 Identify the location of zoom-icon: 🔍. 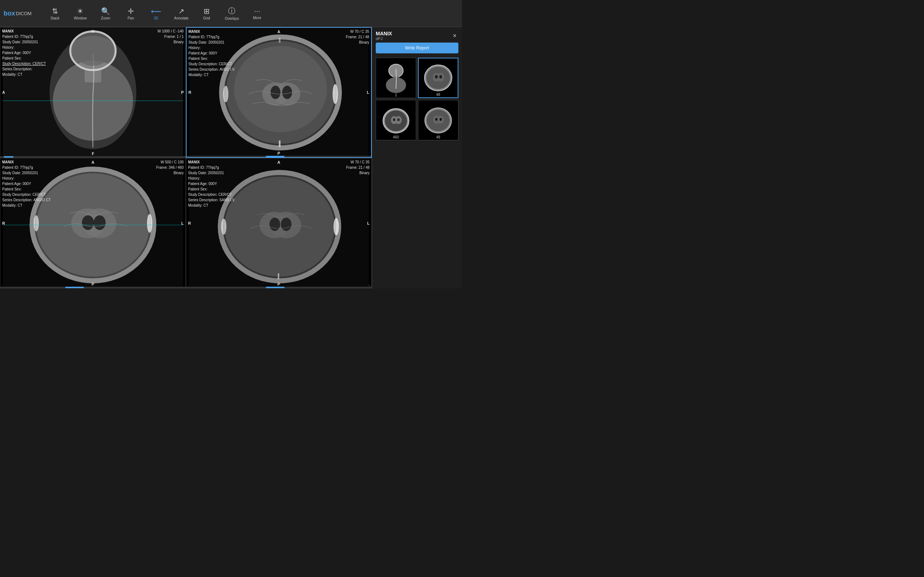
(105, 11).